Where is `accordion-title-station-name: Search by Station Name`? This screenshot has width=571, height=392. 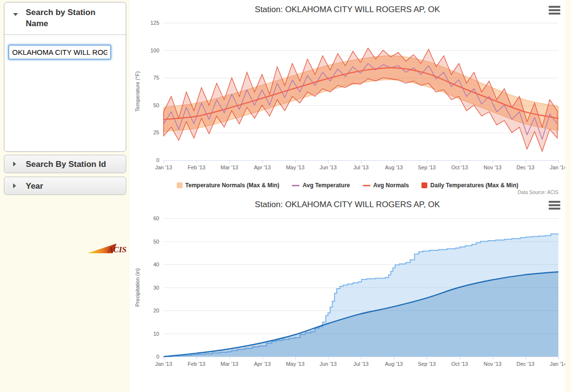 accordion-title-station-name: Search by Station Name is located at coordinates (61, 18).